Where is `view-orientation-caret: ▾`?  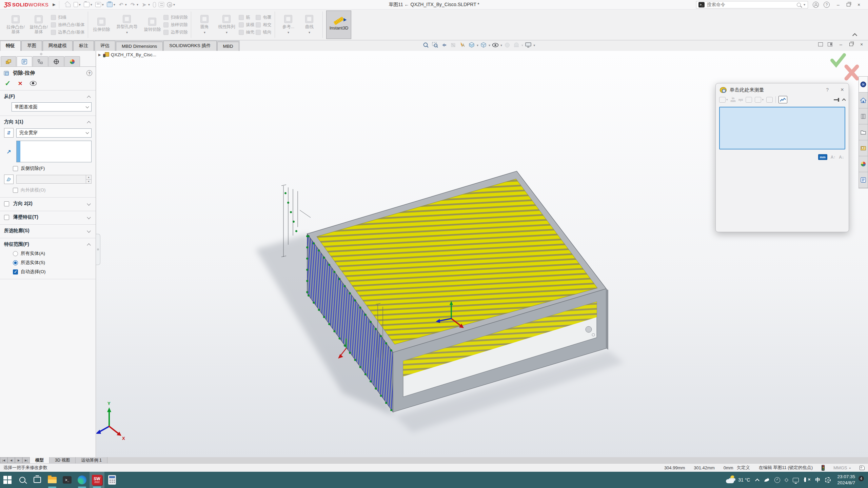
view-orientation-caret: ▾ is located at coordinates (477, 45).